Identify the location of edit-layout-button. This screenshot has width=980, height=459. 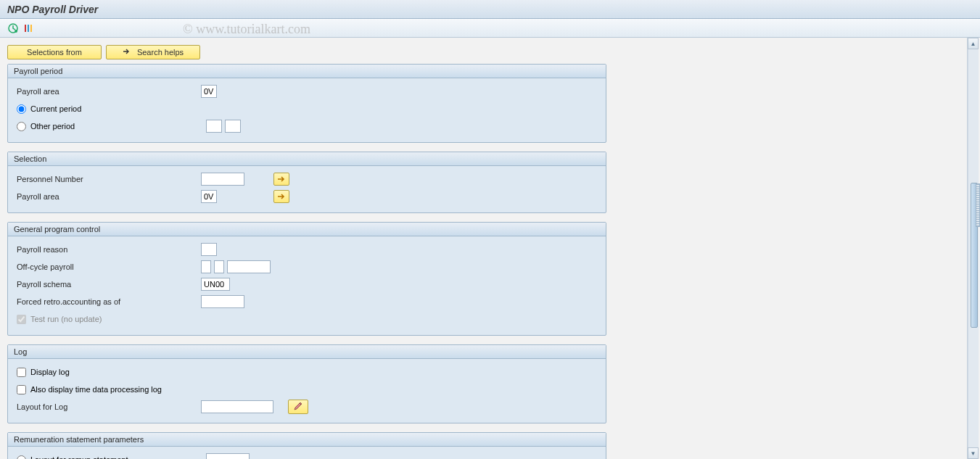
(298, 407).